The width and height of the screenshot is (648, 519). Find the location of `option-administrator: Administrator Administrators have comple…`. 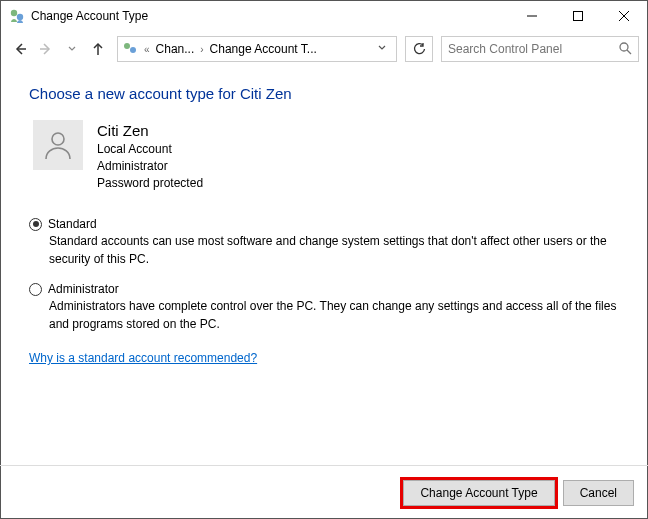

option-administrator: Administrator Administrators have comple… is located at coordinates (324, 308).